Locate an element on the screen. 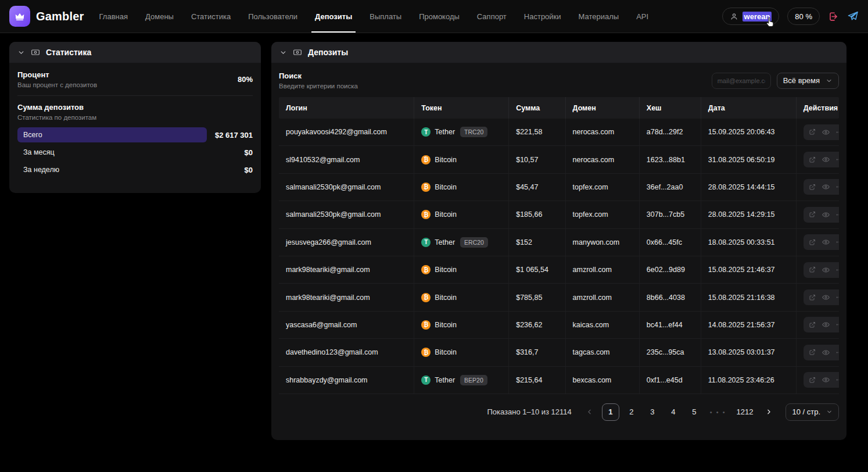 The image size is (868, 472). column-header: Токен is located at coordinates (461, 108).